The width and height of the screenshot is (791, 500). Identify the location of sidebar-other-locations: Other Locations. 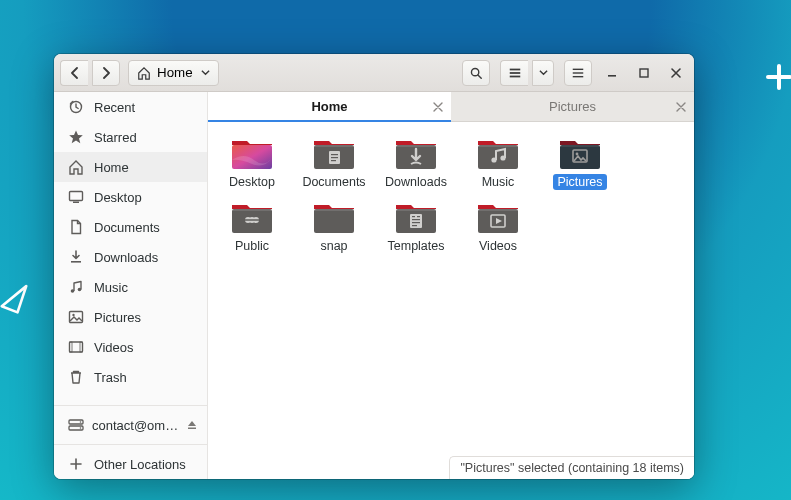
(130, 464).